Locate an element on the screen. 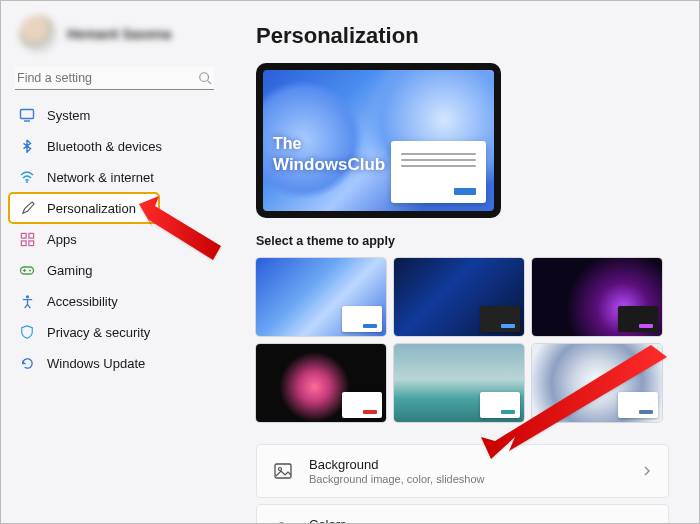 The image size is (700, 524). paintbrush-icon is located at coordinates (27, 208).